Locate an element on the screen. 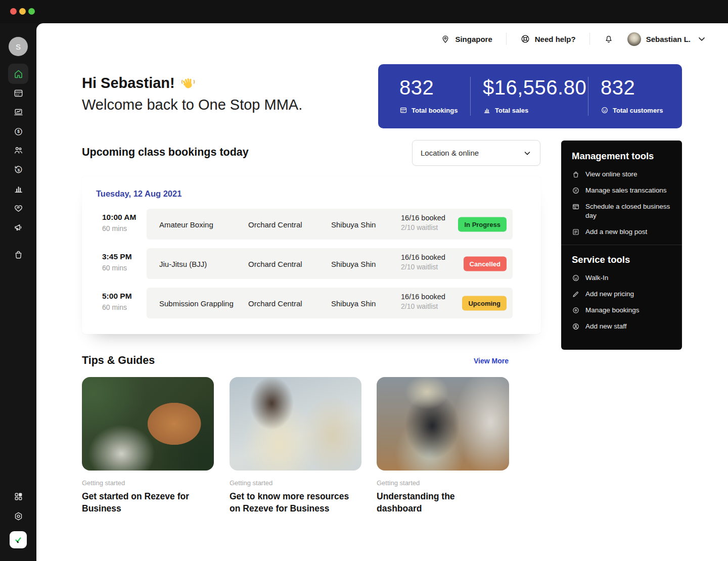 Image resolution: width=728 pixels, height=561 pixels. stat-label: Total customers is located at coordinates (638, 110).